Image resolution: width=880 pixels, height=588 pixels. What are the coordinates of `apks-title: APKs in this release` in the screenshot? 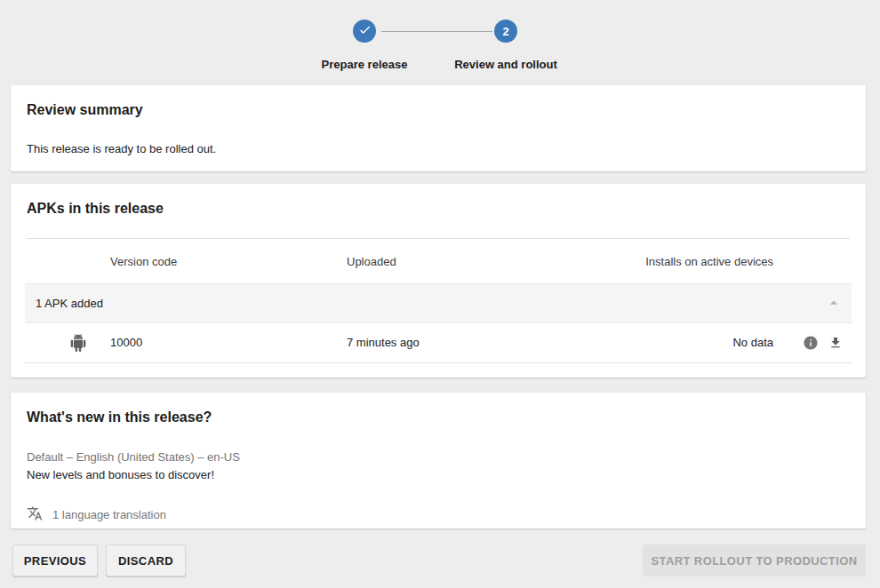 It's located at (95, 209).